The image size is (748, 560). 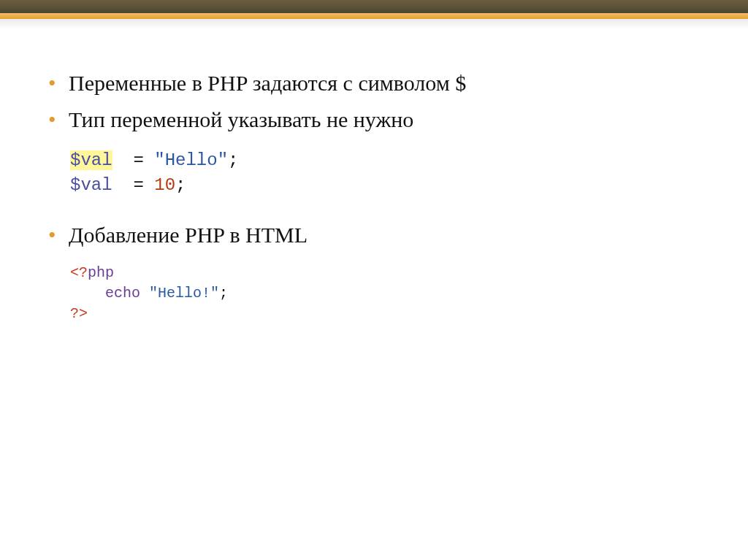 I want to click on code-string: "Hello", so click(x=191, y=161).